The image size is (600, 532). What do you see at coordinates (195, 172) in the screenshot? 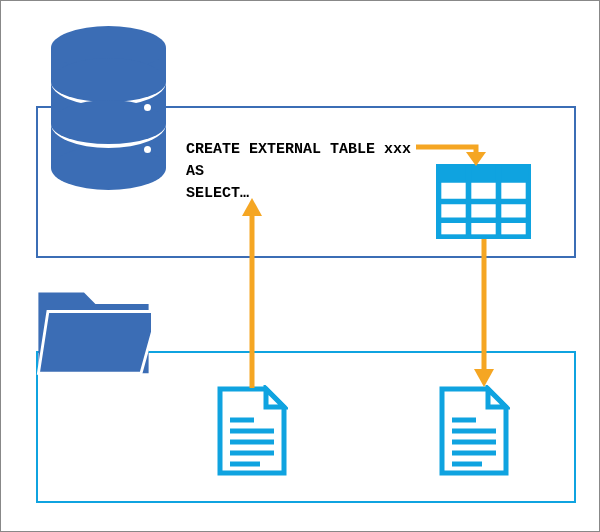
I see `sql-line-2: AS` at bounding box center [195, 172].